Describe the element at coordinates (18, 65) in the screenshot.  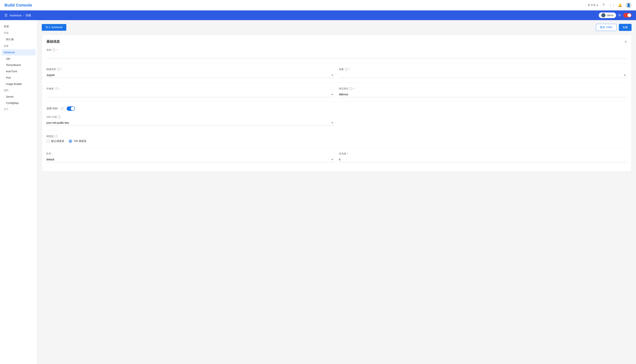
I see `sidebar-item-tensorboard: TensorBoard` at that location.